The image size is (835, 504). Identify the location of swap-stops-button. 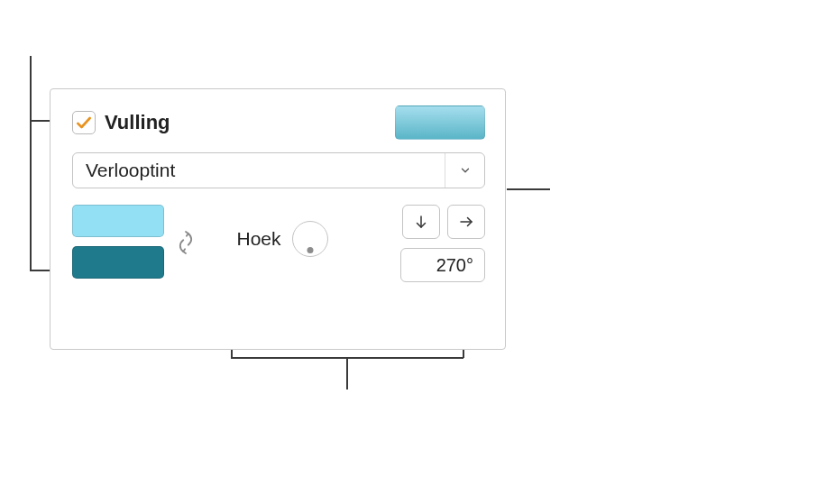
(186, 243).